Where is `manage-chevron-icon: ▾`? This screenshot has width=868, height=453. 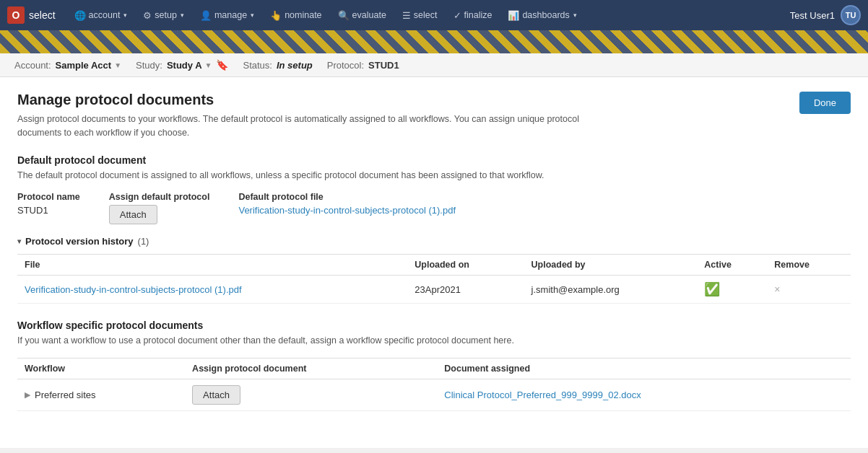
manage-chevron-icon: ▾ is located at coordinates (253, 15).